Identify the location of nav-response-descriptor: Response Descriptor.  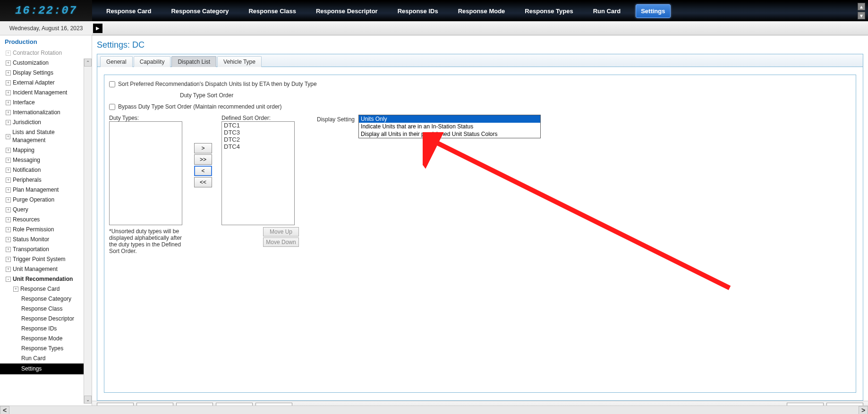
(347, 11).